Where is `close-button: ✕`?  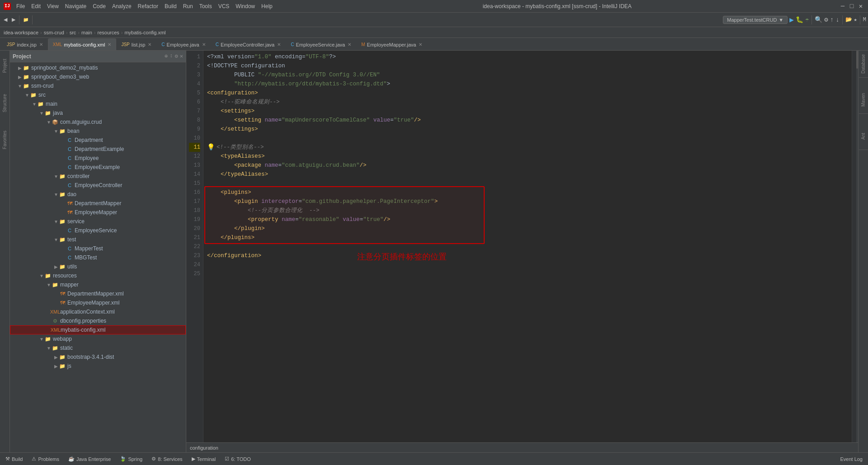
close-button: ✕ is located at coordinates (861, 6).